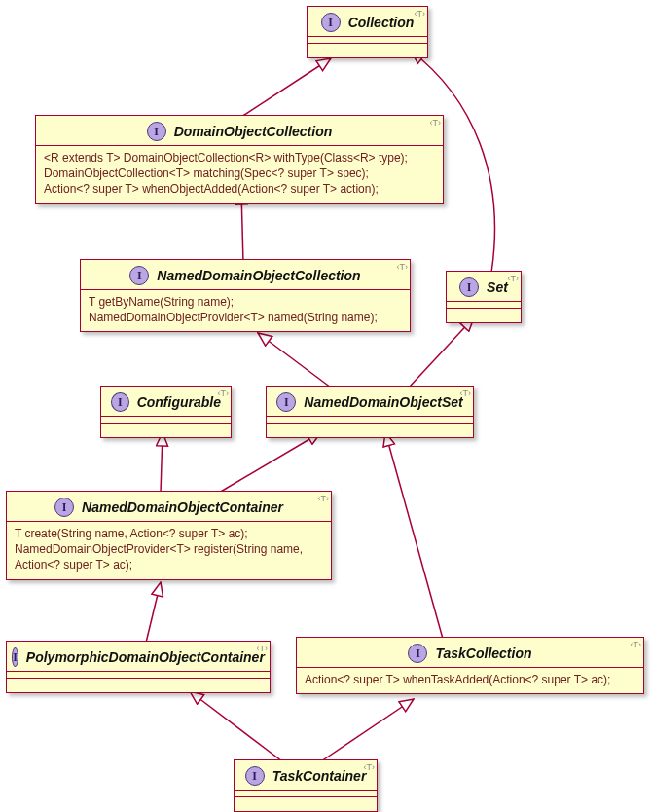 The width and height of the screenshot is (652, 812). I want to click on member: Action<? super T> ac);, so click(169, 565).